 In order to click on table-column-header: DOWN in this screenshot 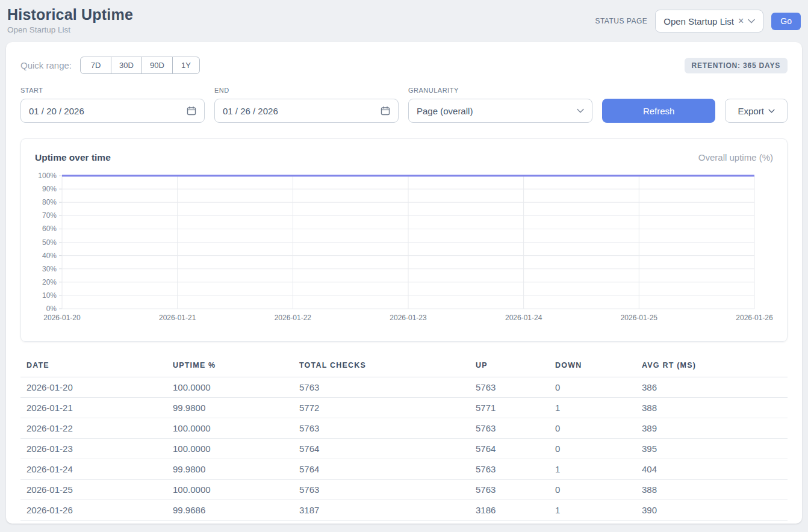, I will do `click(592, 367)`.